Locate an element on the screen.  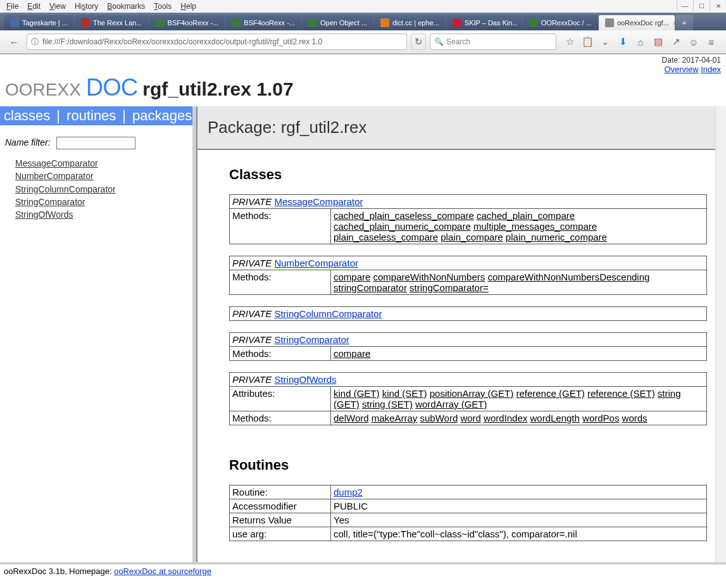
class-name-link: StringOfWords is located at coordinates (305, 380).